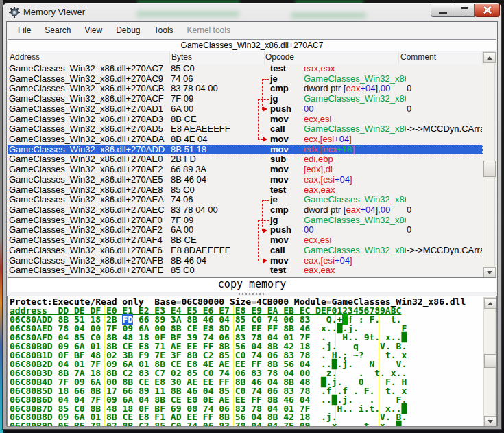 The width and height of the screenshot is (504, 433). What do you see at coordinates (332, 58) in the screenshot?
I see `column-header-opcode: Opcode` at bounding box center [332, 58].